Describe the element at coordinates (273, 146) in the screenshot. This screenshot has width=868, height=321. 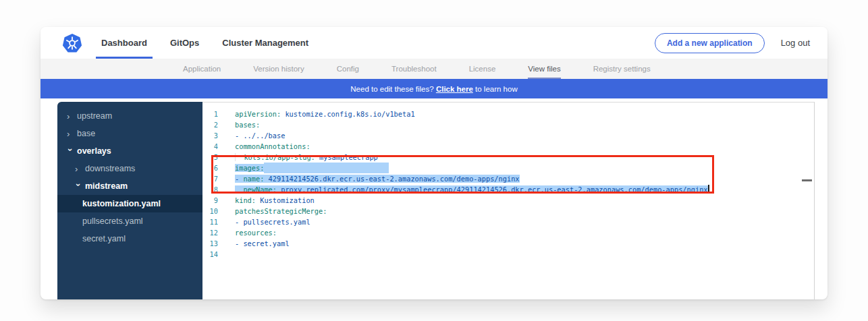
I see `code-text: commonAnnotations:` at that location.